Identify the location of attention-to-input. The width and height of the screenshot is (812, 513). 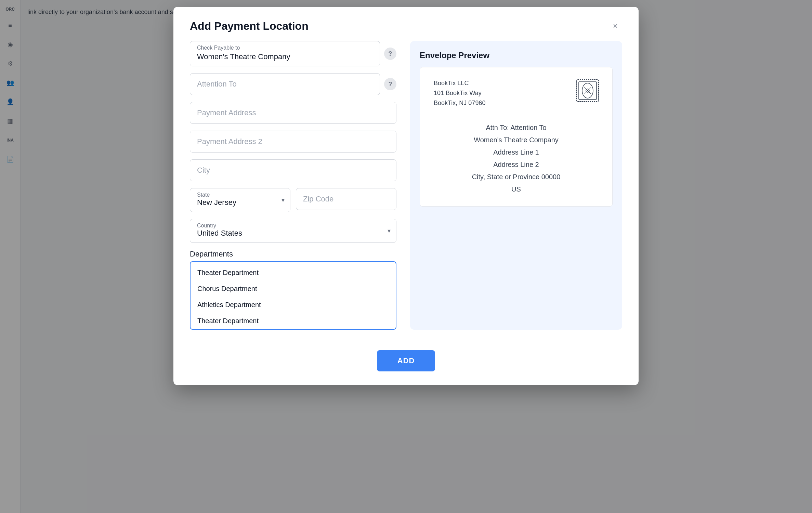
(285, 84).